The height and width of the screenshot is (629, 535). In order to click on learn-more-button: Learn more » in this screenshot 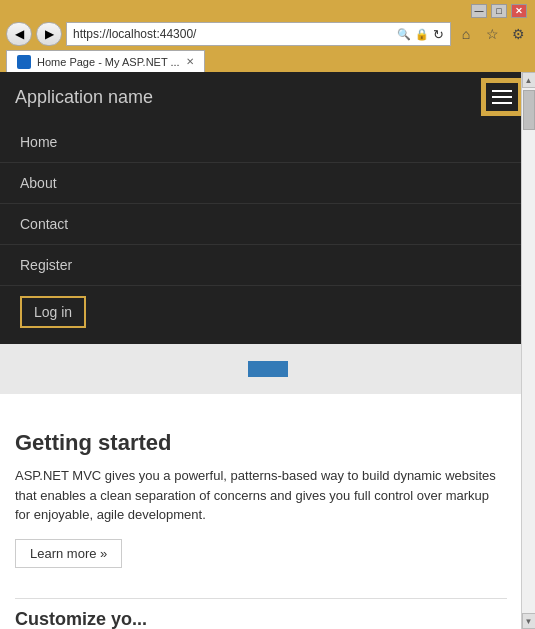, I will do `click(68, 554)`.